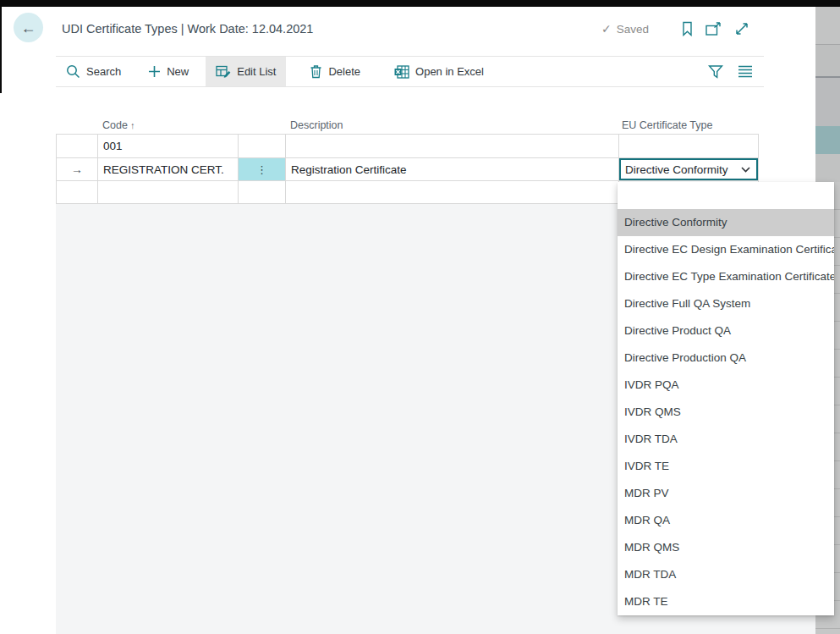 This screenshot has width=840, height=634. I want to click on delete-button: Delete, so click(335, 71).